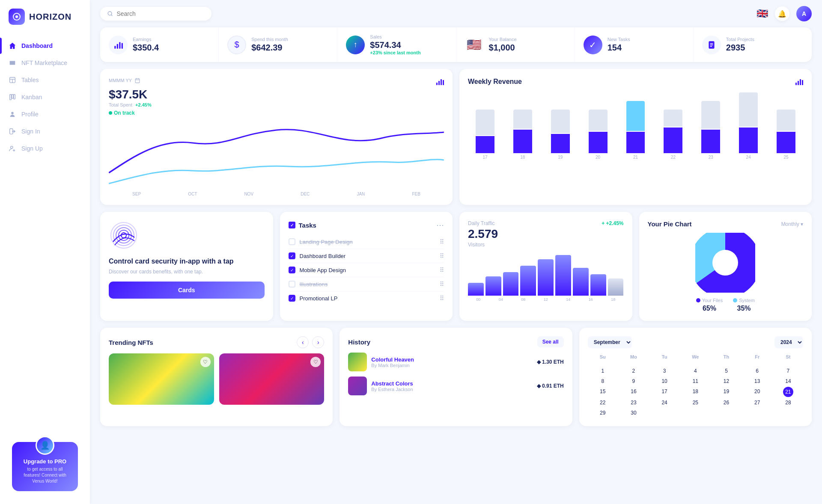  Describe the element at coordinates (757, 371) in the screenshot. I see `cal-day-6: 6` at that location.